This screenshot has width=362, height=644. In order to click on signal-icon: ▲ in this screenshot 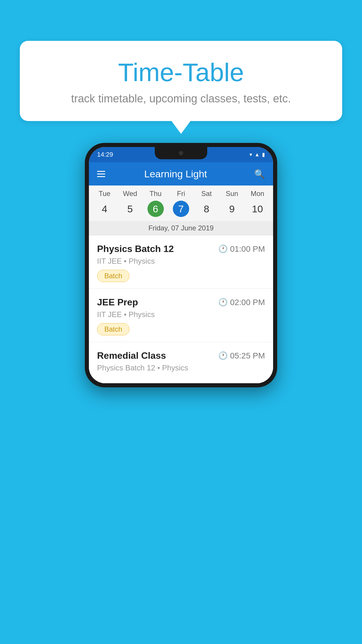, I will do `click(257, 155)`.